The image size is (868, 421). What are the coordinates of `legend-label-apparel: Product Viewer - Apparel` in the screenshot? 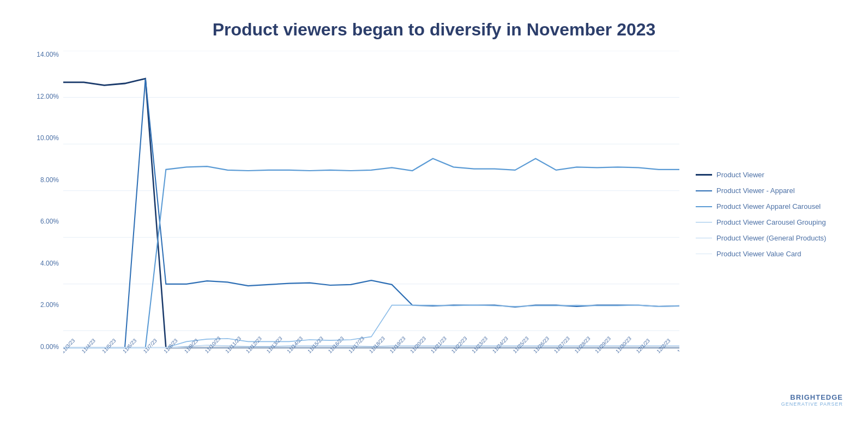 It's located at (756, 191).